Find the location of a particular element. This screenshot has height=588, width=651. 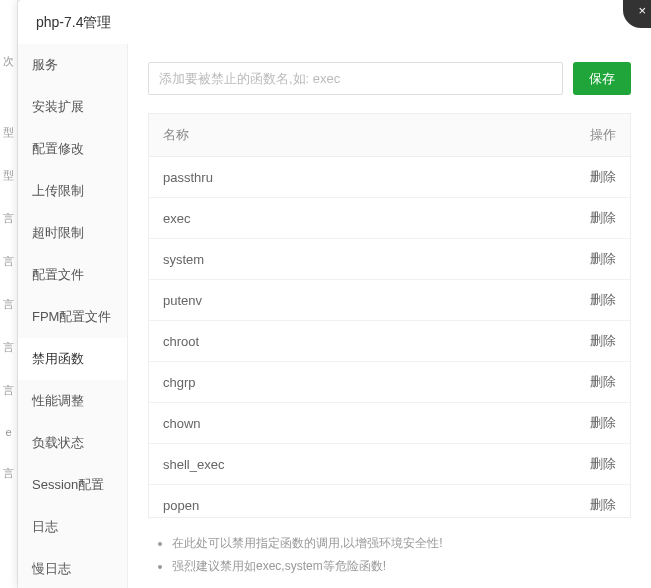

function-name-cell: exec is located at coordinates (299, 218).